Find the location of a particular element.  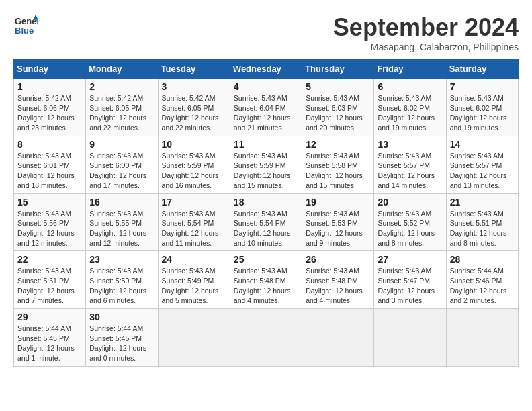

day-info: Sunrise: 5:43 AM Sunset: 5:50 PM Dayligh… is located at coordinates (122, 286).